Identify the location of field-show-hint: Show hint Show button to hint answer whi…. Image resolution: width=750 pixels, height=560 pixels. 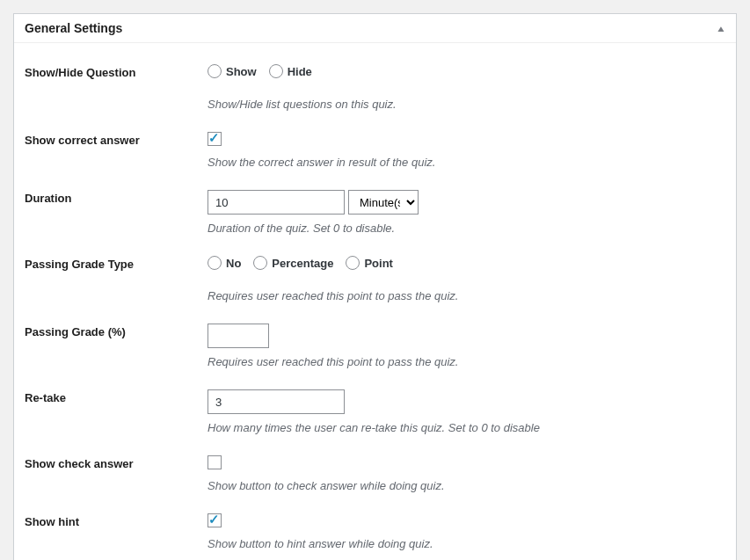
(375, 532).